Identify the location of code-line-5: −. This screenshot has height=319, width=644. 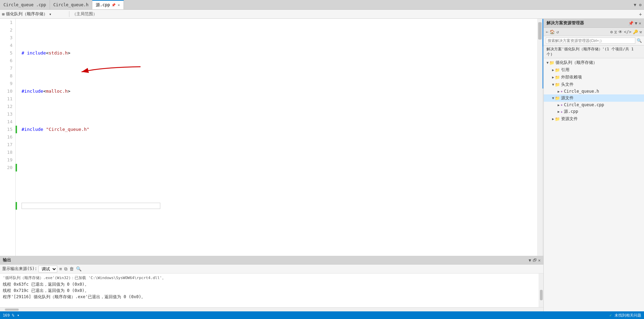
(277, 206).